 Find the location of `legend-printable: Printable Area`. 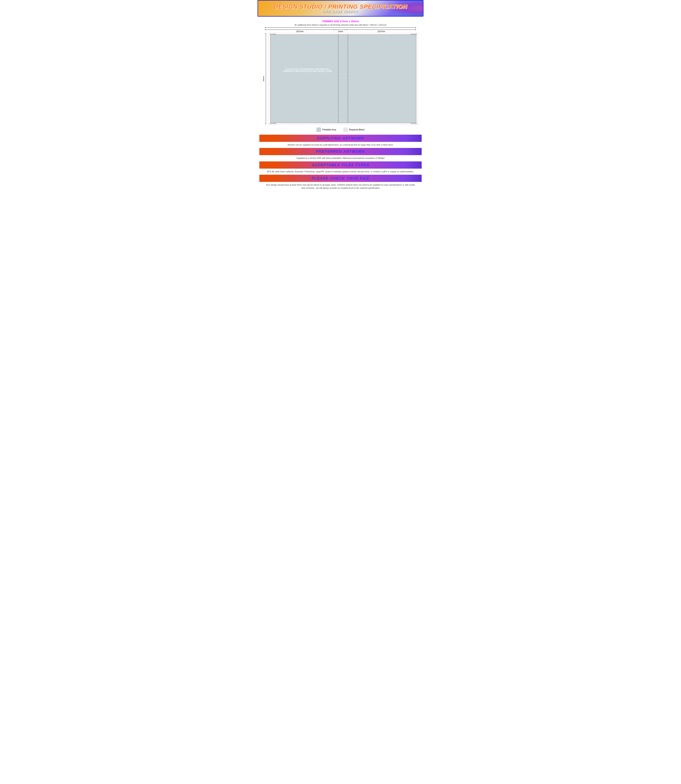

legend-printable: Printable Area is located at coordinates (326, 130).